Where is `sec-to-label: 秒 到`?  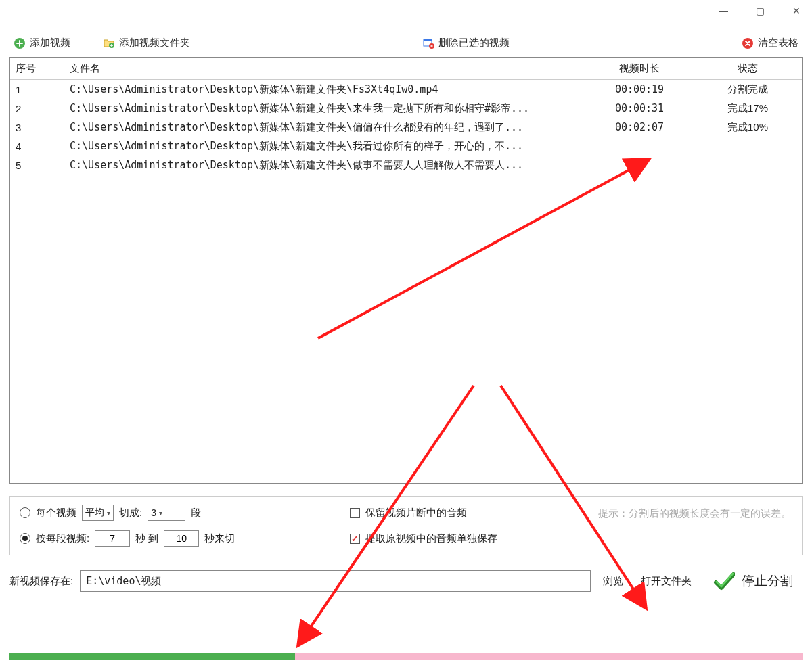
sec-to-label: 秒 到 is located at coordinates (147, 538).